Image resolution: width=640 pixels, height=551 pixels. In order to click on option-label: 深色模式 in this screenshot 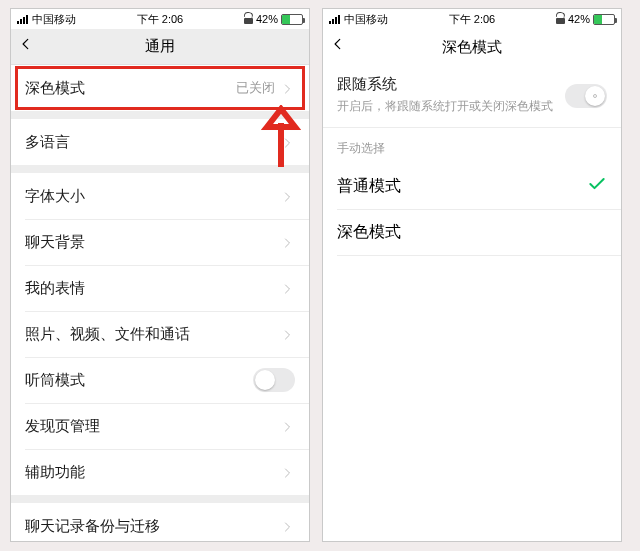, I will do `click(369, 232)`.